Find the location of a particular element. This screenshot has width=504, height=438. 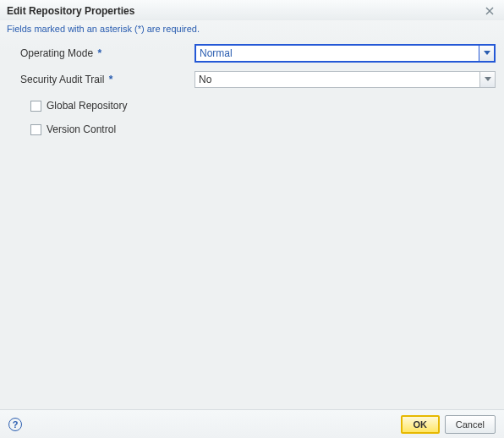

help-glyph: ? is located at coordinates (15, 424).